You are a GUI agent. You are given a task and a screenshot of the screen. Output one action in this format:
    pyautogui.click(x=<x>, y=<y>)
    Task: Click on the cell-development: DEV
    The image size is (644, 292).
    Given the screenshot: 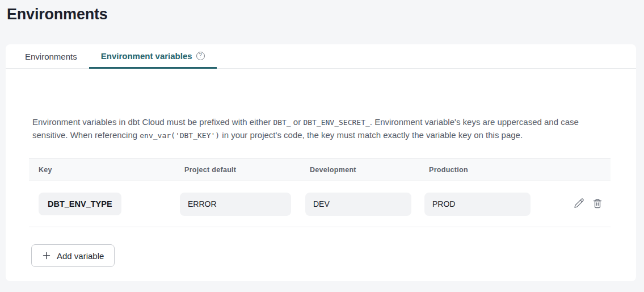 What is the action you would take?
    pyautogui.click(x=360, y=205)
    